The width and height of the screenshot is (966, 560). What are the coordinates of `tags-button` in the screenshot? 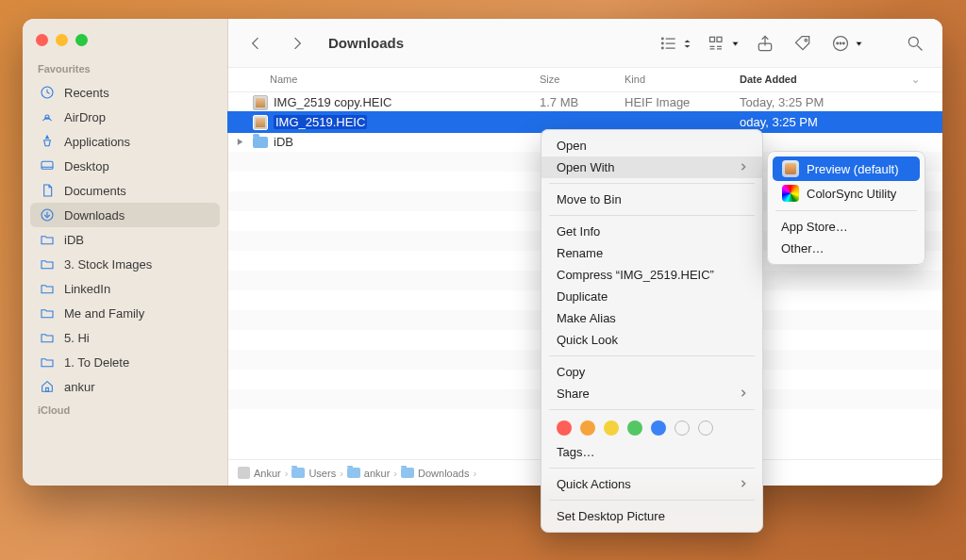 It's located at (803, 43).